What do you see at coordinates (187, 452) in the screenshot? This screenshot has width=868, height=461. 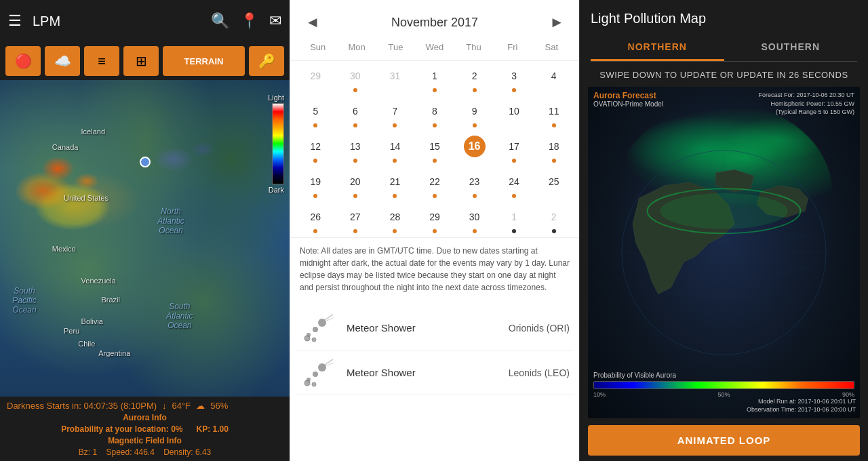 I see `magnetic-density: Density: 6.43` at bounding box center [187, 452].